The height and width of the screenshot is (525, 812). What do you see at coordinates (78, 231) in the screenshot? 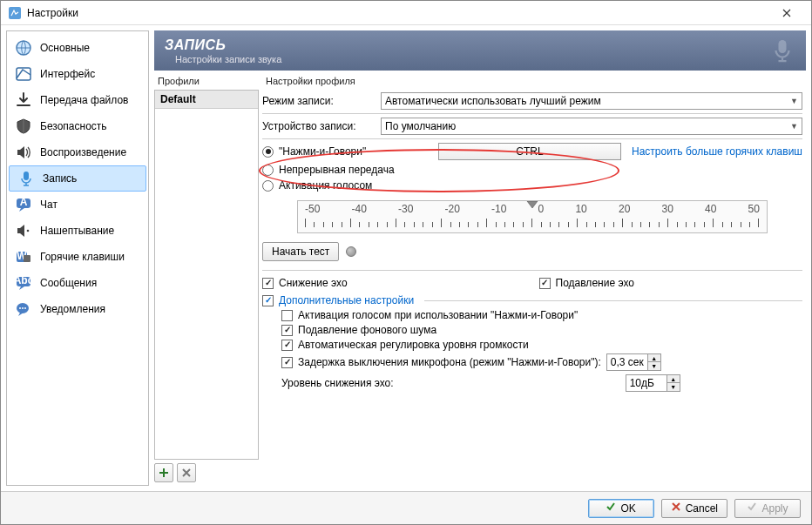
I see `sidebar-item-whisper: Нашептывание` at bounding box center [78, 231].